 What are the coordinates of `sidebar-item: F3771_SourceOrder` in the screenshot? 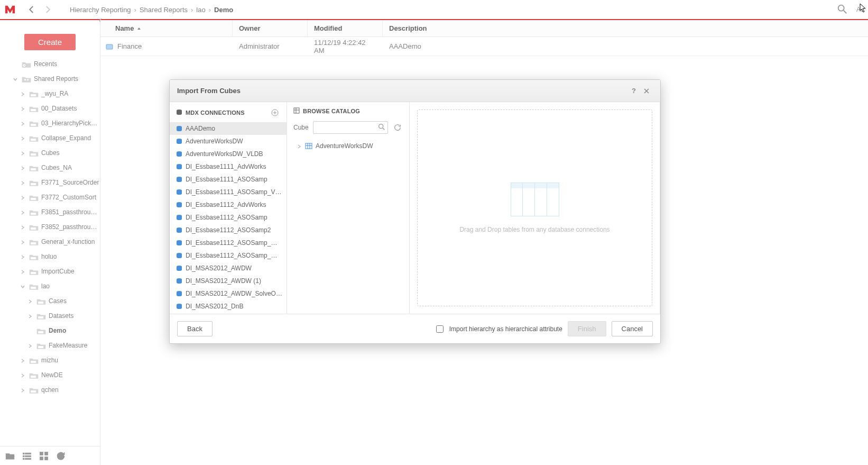 It's located at (52, 183).